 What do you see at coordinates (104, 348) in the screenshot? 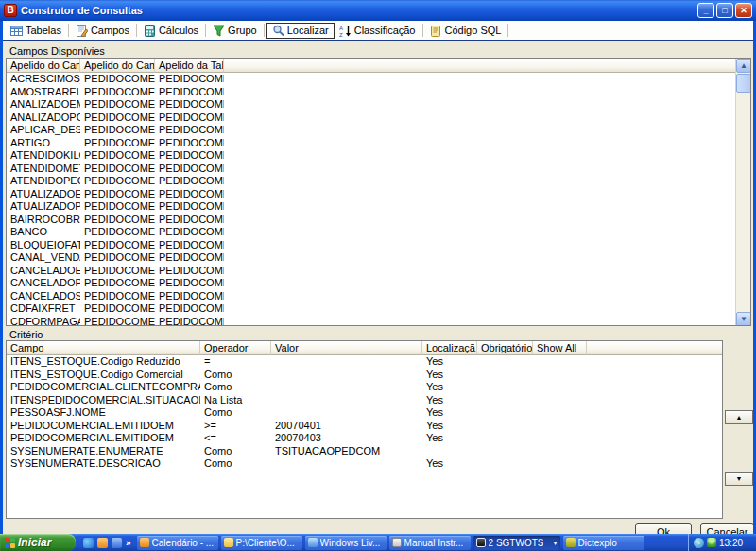
I see `column-header: Campo` at bounding box center [104, 348].